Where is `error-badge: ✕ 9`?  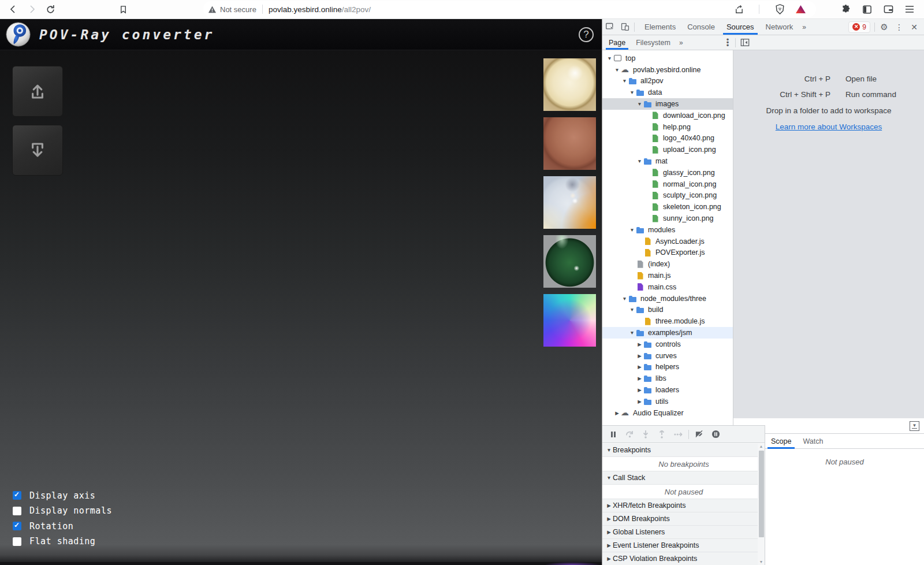
error-badge: ✕ 9 is located at coordinates (859, 27).